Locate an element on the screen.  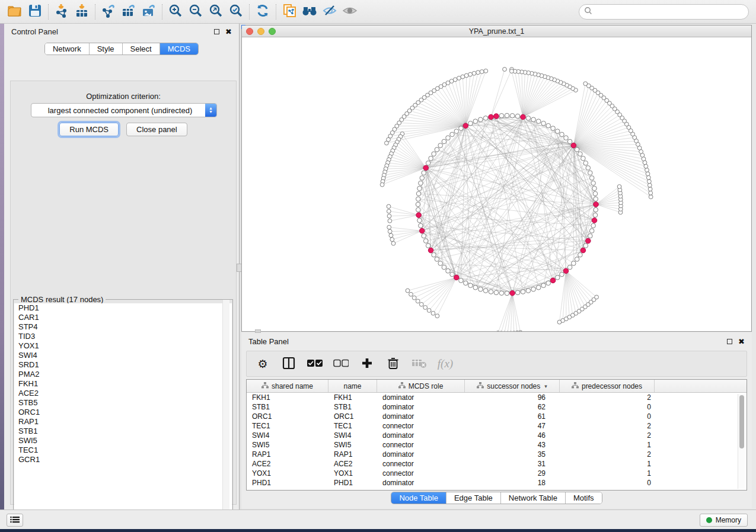
network-window-titlebar: YPA_prune.txt_1 is located at coordinates (497, 31).